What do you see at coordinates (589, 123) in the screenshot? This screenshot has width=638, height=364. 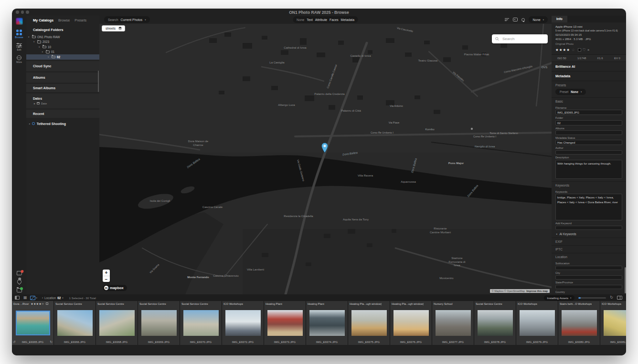 I see `folder-field: 02` at bounding box center [589, 123].